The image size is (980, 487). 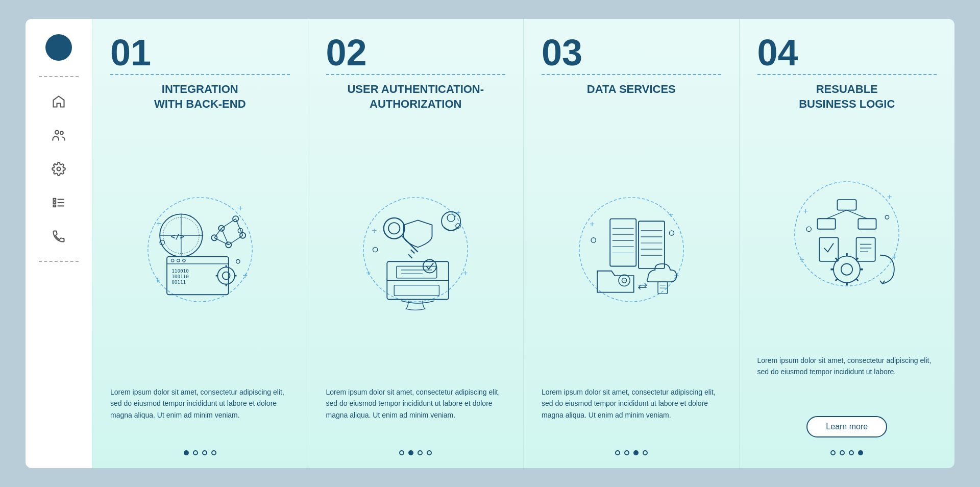 I want to click on card-2-illustration: + + + +, so click(x=416, y=250).